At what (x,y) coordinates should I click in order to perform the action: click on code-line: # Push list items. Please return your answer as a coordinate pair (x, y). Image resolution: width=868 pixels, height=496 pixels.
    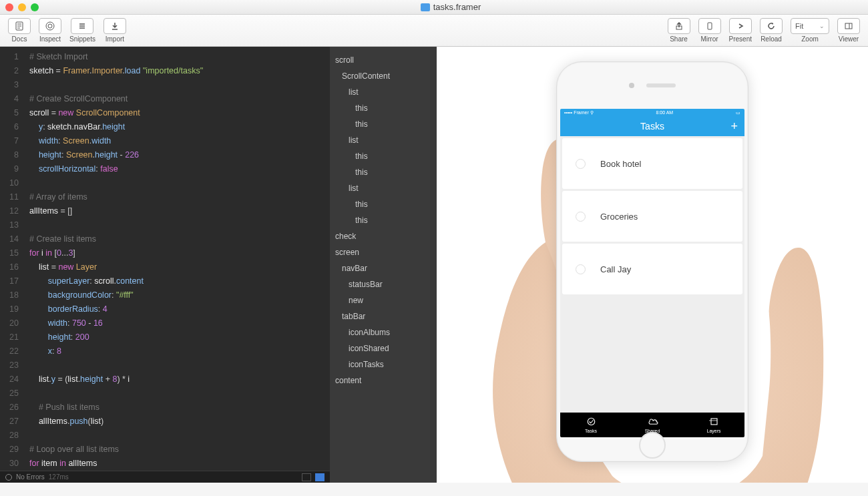
    Looking at the image, I should click on (180, 407).